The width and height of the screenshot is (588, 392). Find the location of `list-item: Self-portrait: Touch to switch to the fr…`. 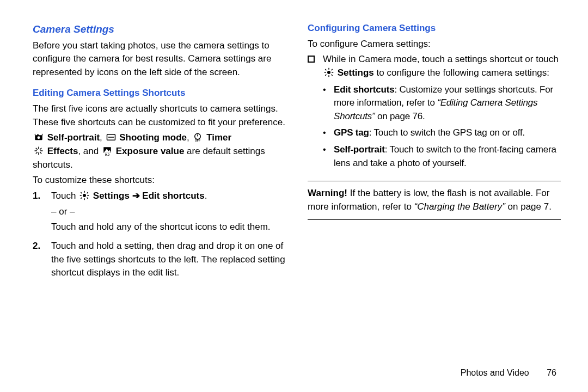

list-item: Self-portrait: Touch to switch to the fr… is located at coordinates (442, 157).